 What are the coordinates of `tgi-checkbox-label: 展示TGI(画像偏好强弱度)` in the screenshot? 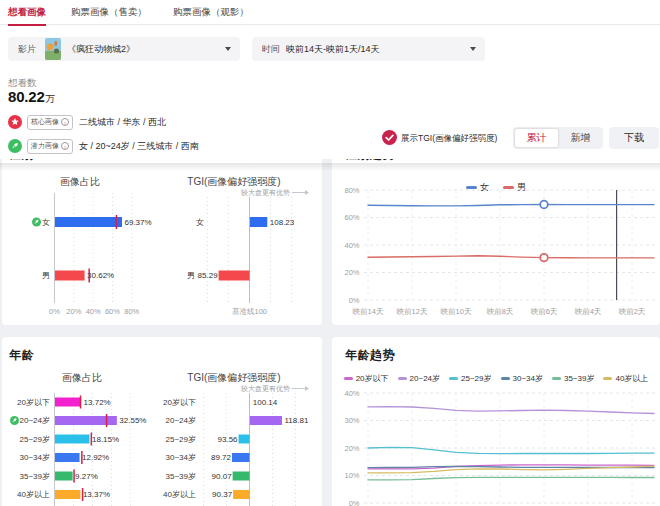 It's located at (449, 139).